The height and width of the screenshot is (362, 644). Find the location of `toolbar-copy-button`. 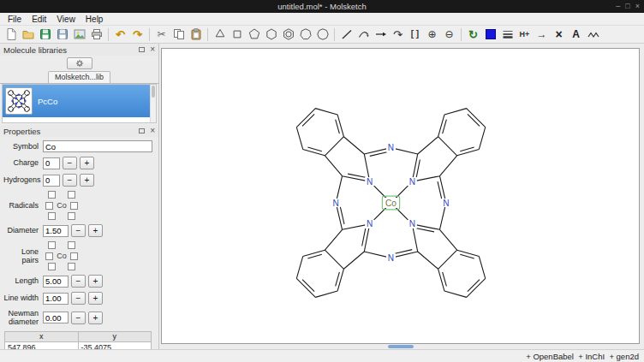

toolbar-copy-button is located at coordinates (178, 34).